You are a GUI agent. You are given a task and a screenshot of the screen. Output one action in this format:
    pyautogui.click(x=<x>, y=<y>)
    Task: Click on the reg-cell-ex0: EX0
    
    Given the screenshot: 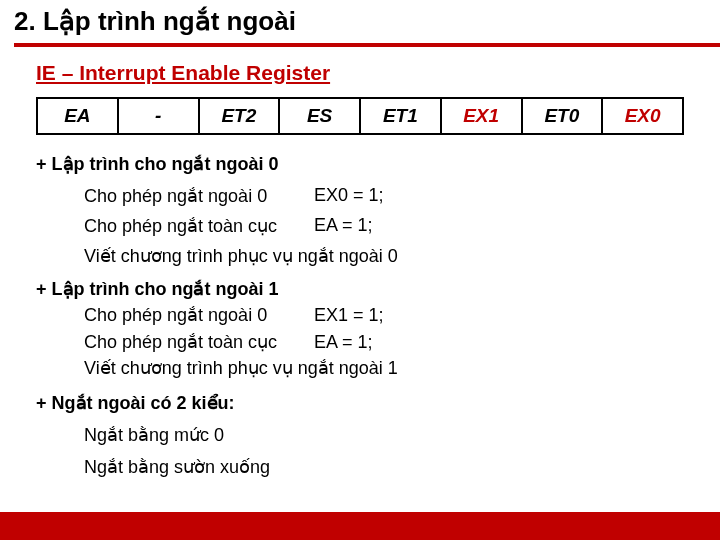 What is the action you would take?
    pyautogui.click(x=642, y=116)
    